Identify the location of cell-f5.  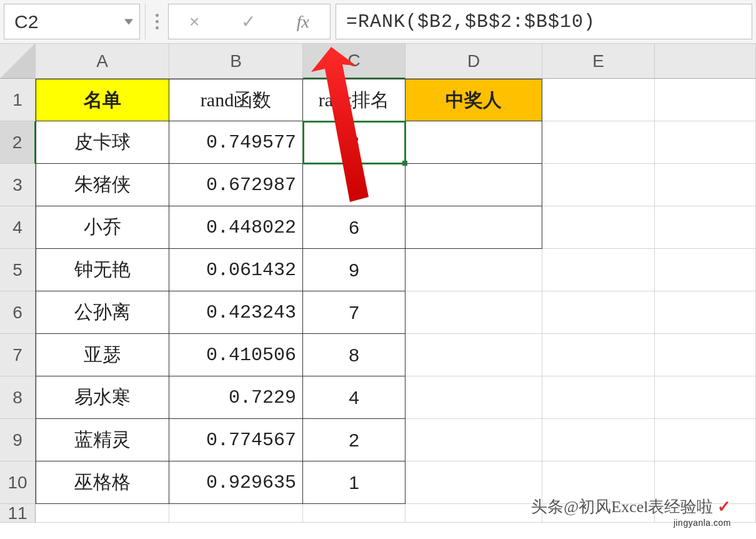
(705, 270).